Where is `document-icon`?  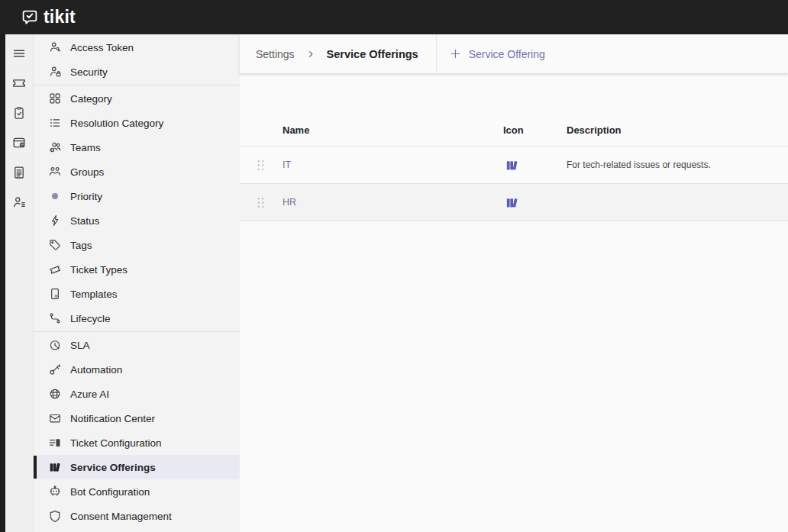 document-icon is located at coordinates (19, 172).